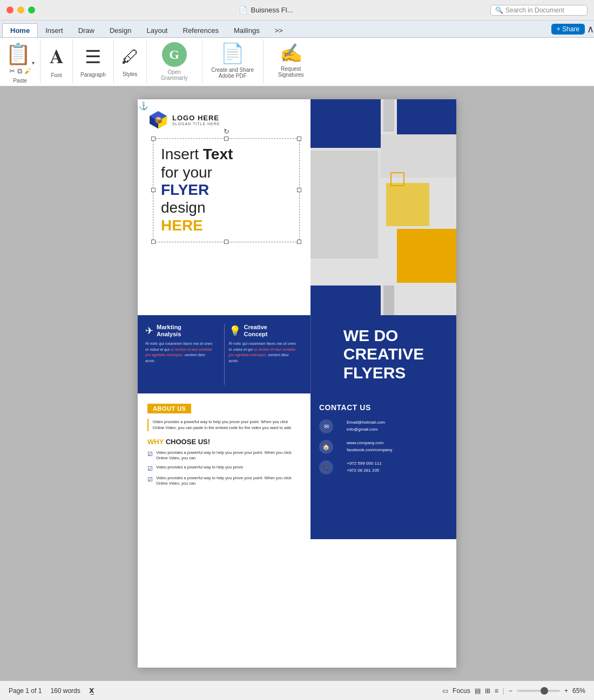 The height and width of the screenshot is (700, 594). Describe the element at coordinates (224, 207) in the screenshot. I see `flyer-left-panel: ⚓ 📦 LOGO HERE SLOGAN TI` at that location.